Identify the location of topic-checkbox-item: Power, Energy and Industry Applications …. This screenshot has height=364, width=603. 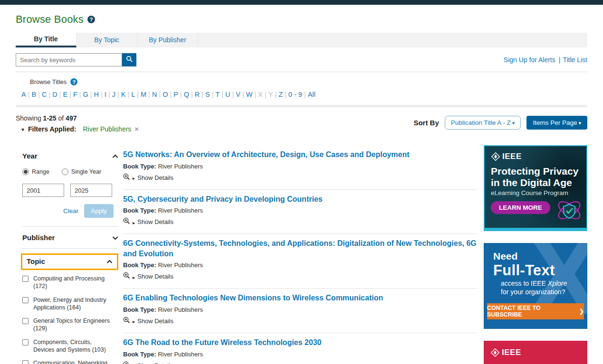
(70, 304).